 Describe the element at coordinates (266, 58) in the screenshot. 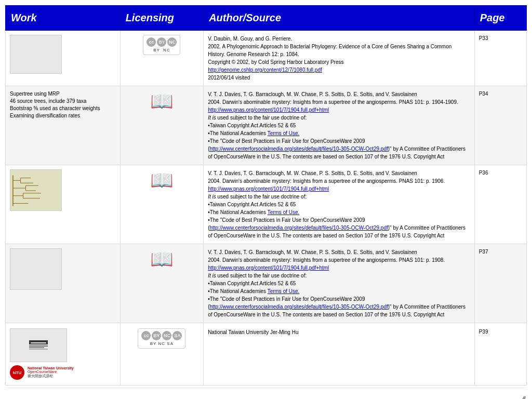

I see `table-row: cc BY NC BY NC V. Daubin, M. Gouy, and G…` at that location.